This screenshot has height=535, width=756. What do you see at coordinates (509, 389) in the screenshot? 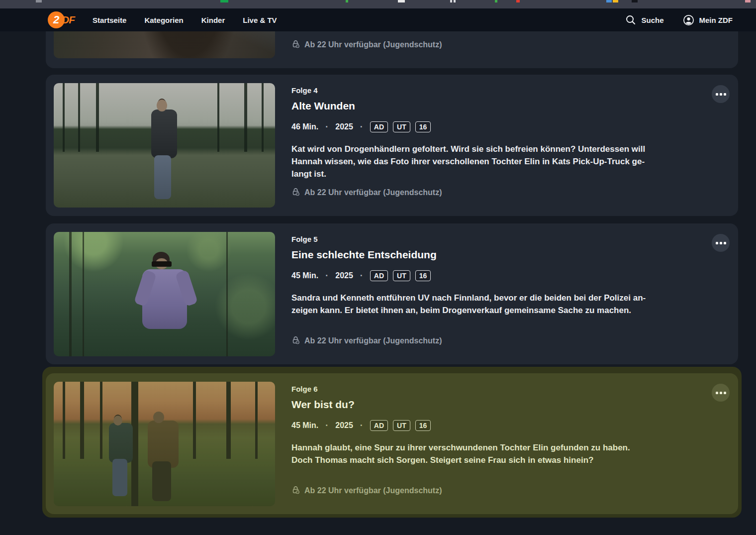
I see `episode-number: Folge 6` at bounding box center [509, 389].